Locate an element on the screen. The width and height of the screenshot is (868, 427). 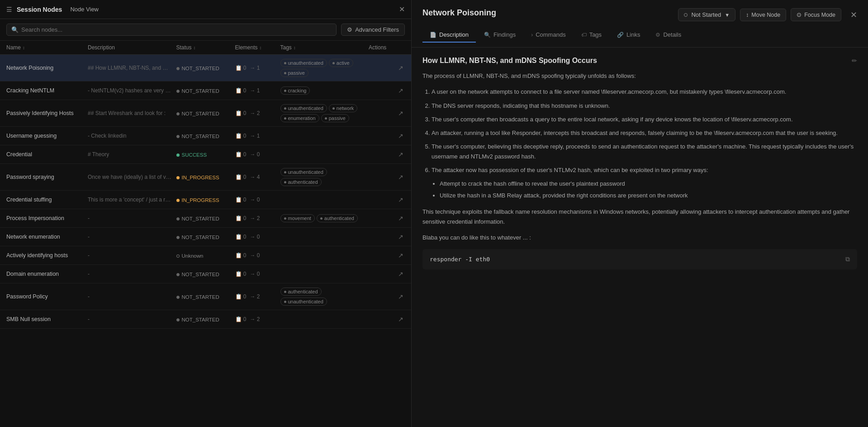
row-tags: movementauthenticated is located at coordinates (325, 218).